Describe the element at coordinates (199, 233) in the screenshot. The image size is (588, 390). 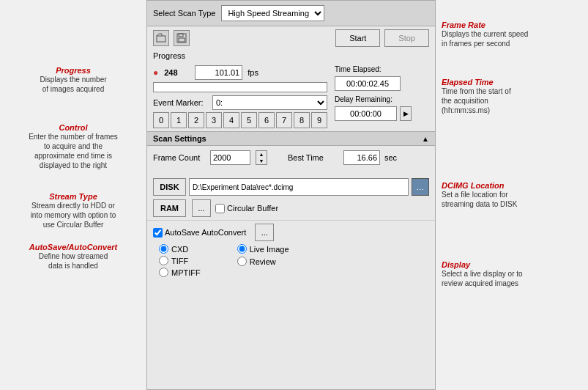
I see `autosave-checkbox-label: AutoSave AutoConvert` at that location.